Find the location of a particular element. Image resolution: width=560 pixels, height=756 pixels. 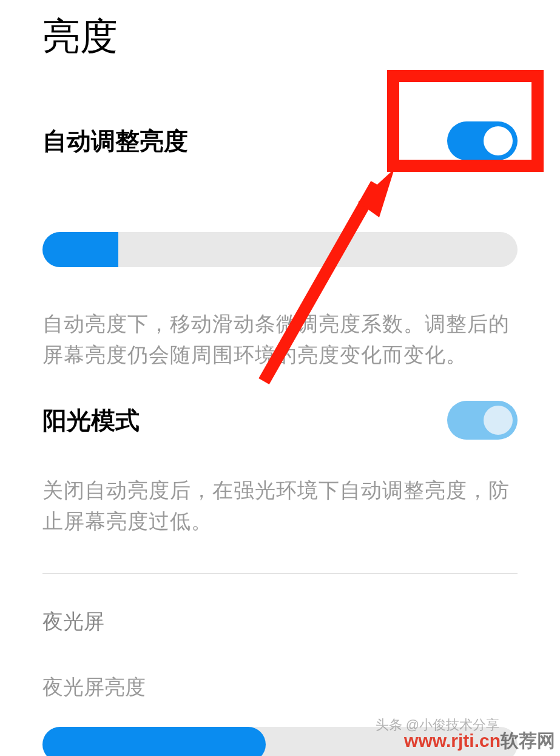

section-divider is located at coordinates (280, 573).